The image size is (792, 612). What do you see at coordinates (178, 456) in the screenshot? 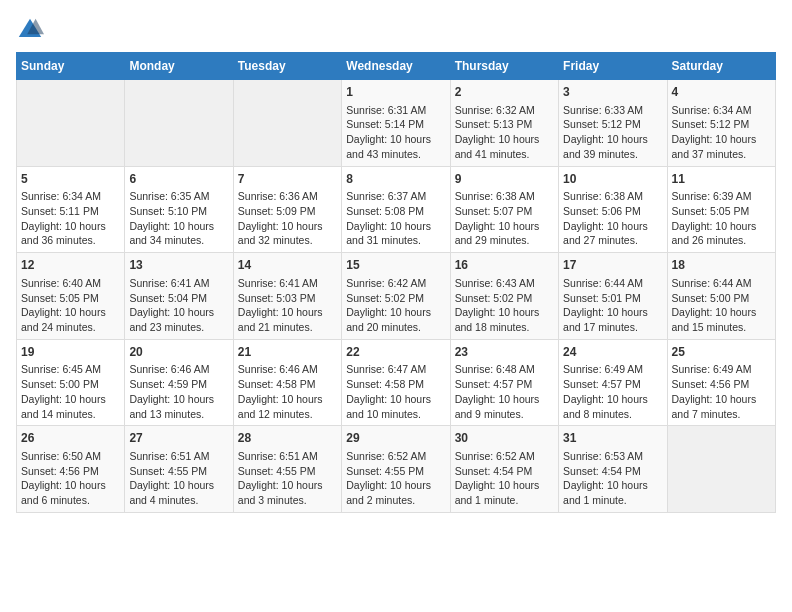
I see `day-info: Sunrise: 6:51 AM` at bounding box center [178, 456].